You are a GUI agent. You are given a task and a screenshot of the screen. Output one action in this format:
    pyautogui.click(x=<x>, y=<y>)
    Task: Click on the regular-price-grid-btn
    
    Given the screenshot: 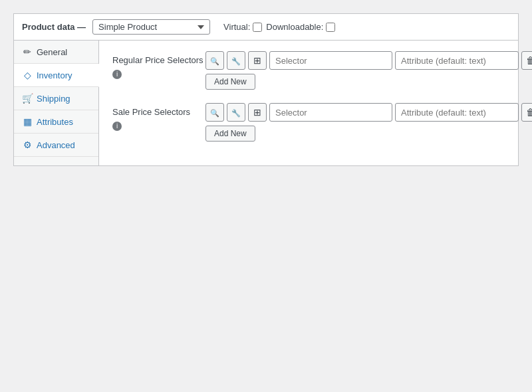 What is the action you would take?
    pyautogui.click(x=257, y=60)
    